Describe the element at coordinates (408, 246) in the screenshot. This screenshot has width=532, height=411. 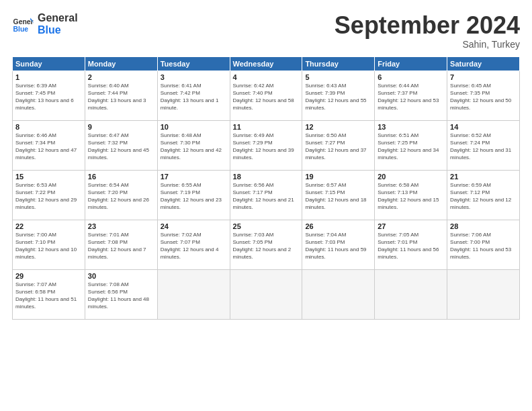
I see `day-info: Sunrise: 7:05 AMSunset: 7:01 PMDaylight:…` at that location.